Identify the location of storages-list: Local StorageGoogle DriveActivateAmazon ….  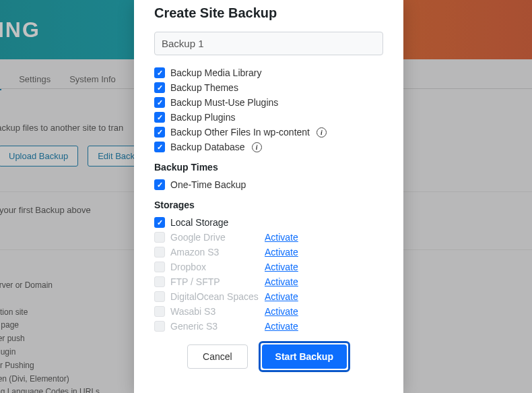
(269, 274).